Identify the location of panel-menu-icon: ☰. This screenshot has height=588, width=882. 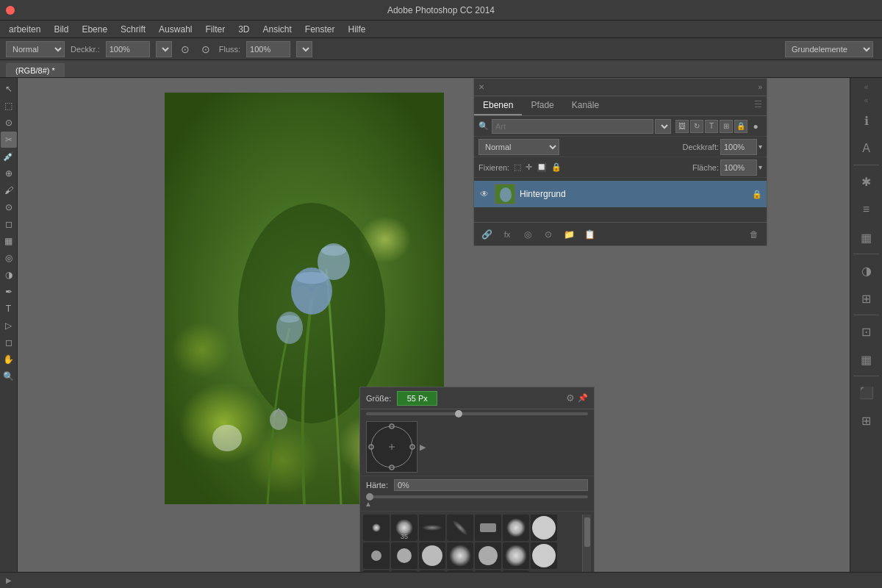
(759, 106).